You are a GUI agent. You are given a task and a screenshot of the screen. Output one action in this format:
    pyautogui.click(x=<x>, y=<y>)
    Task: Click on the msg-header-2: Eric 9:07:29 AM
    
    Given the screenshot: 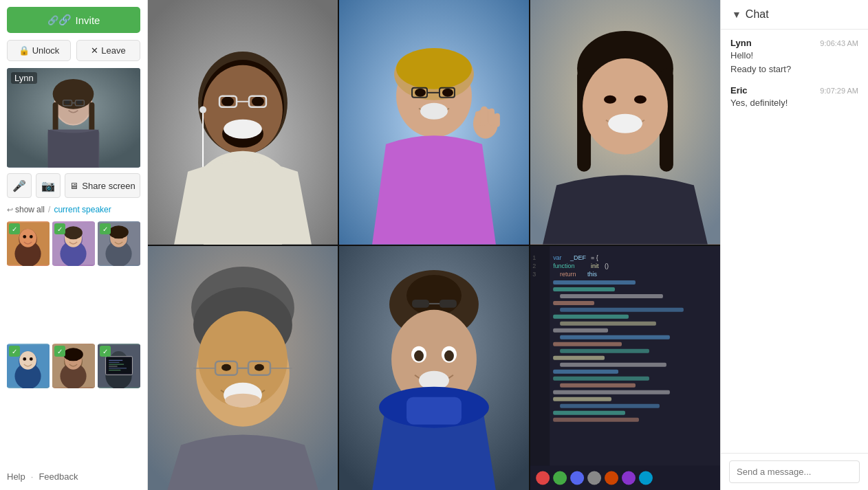 What is the action you would take?
    pyautogui.click(x=794, y=91)
    